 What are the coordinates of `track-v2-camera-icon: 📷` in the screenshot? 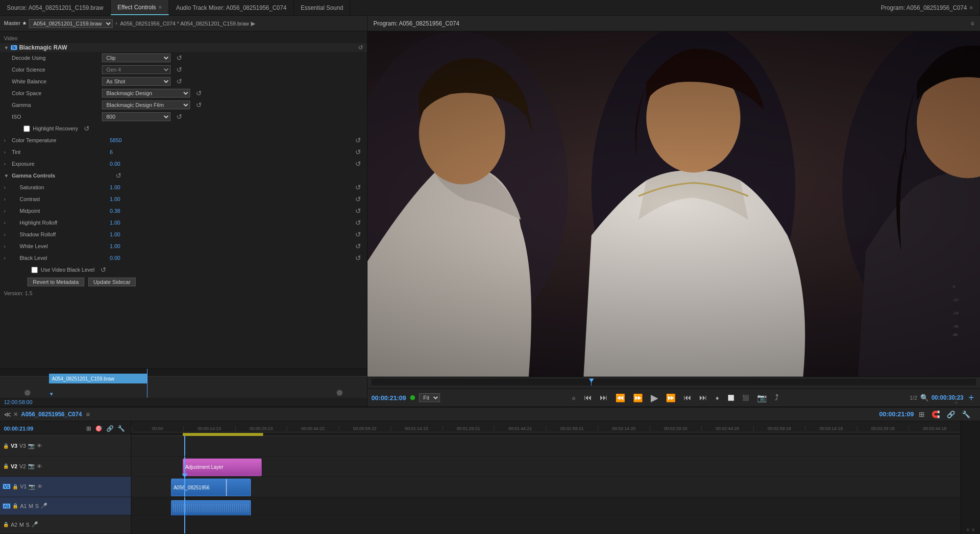 It's located at (31, 466).